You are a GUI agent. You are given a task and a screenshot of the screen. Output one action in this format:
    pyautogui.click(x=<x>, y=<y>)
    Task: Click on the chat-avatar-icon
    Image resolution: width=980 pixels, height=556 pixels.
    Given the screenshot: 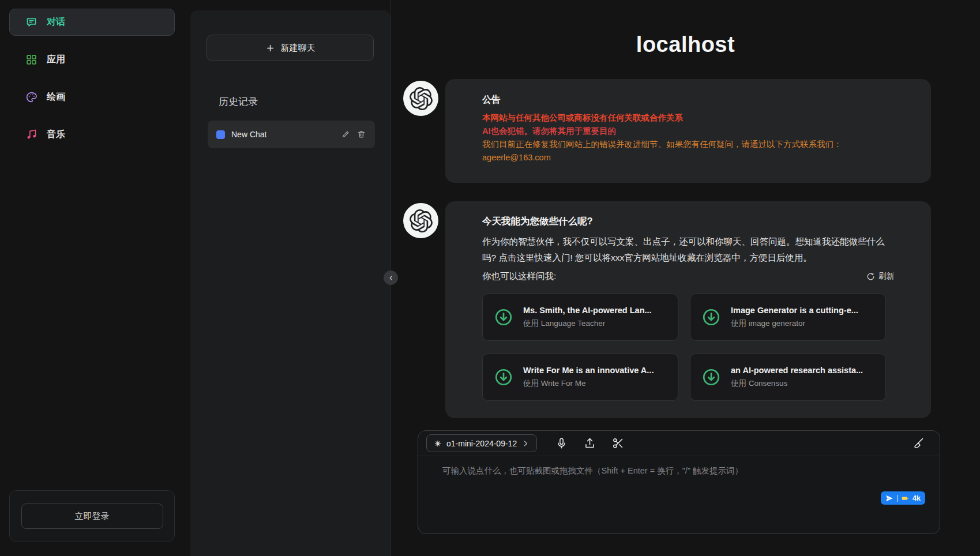 What is the action you would take?
    pyautogui.click(x=220, y=135)
    